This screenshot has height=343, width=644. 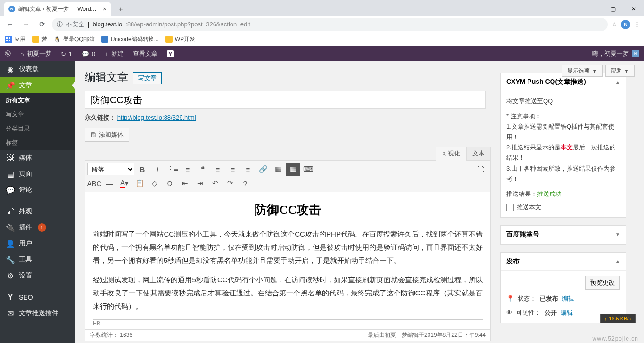 I want to click on forward-button: →, so click(x=26, y=24).